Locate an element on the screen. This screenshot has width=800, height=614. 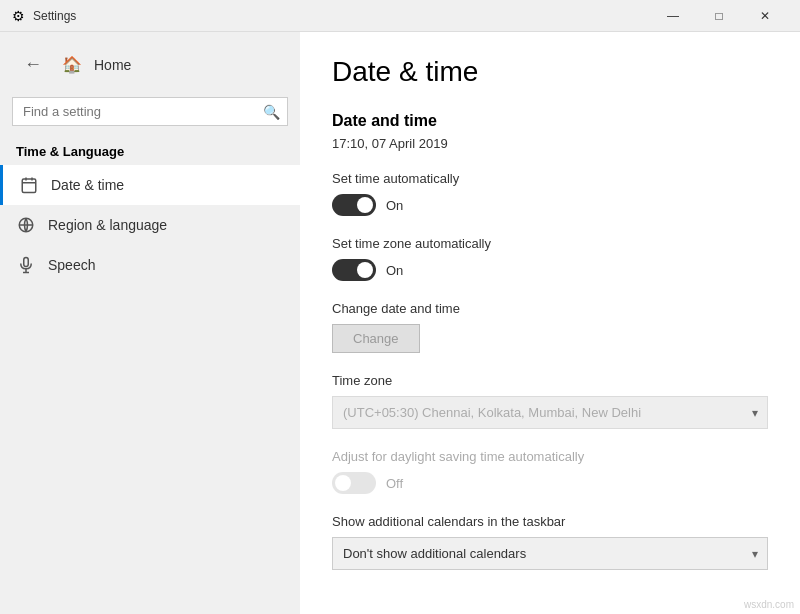
close-button: ✕ is located at coordinates (765, 16).